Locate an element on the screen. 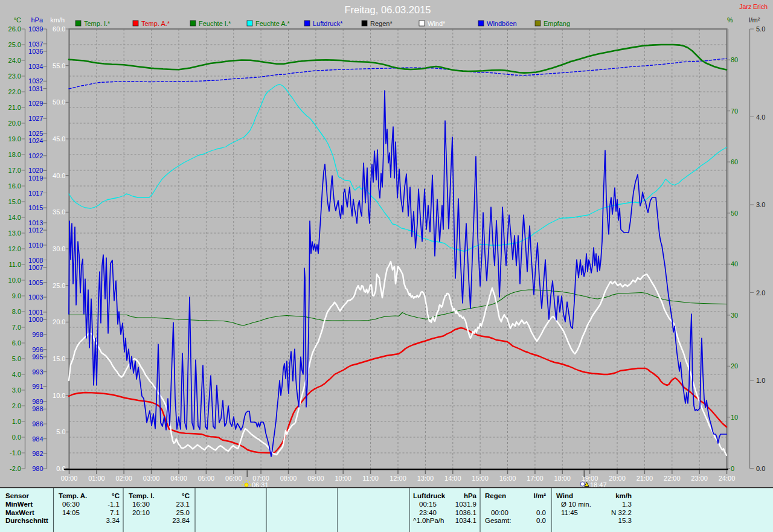  svg-text: 7.1 is located at coordinates (115, 513).